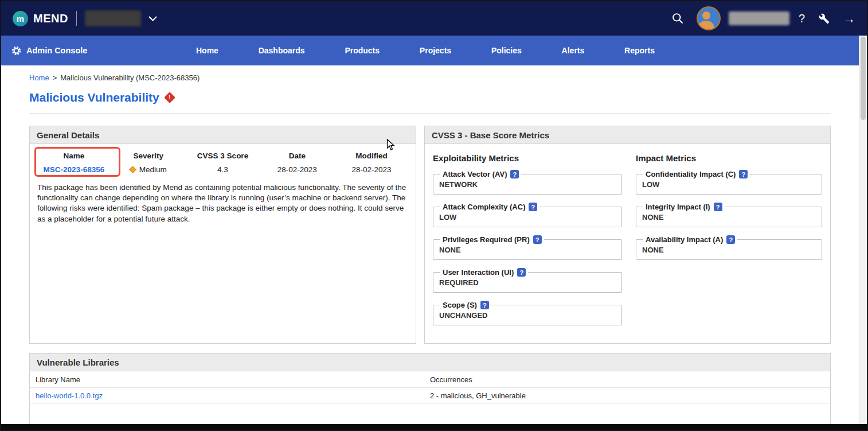  Describe the element at coordinates (627, 135) in the screenshot. I see `cvss-metrics-header: CVSS 3 - Base Score Metrics` at that location.